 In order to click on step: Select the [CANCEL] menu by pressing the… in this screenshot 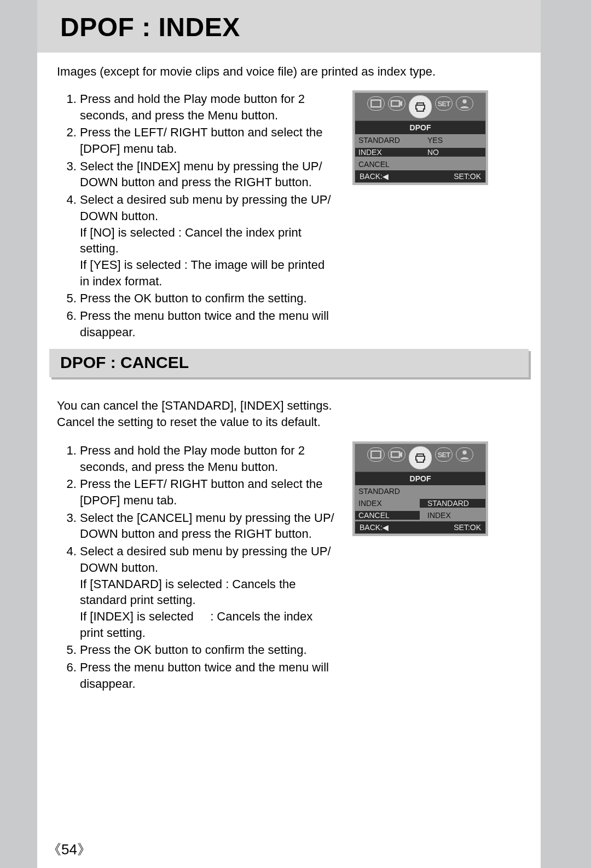, I will do `click(208, 526)`.